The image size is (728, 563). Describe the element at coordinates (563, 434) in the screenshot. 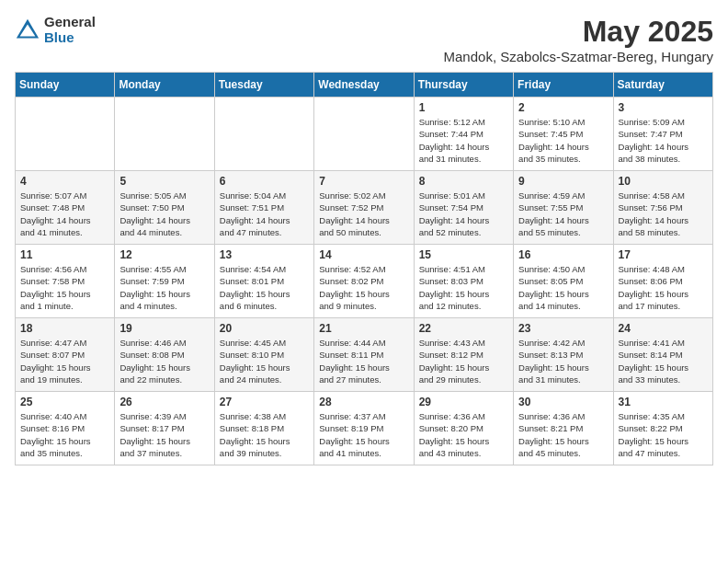

I see `day-info: Sunrise: 4:36 AM Sunset: 8:21 PM Dayligh…` at that location.